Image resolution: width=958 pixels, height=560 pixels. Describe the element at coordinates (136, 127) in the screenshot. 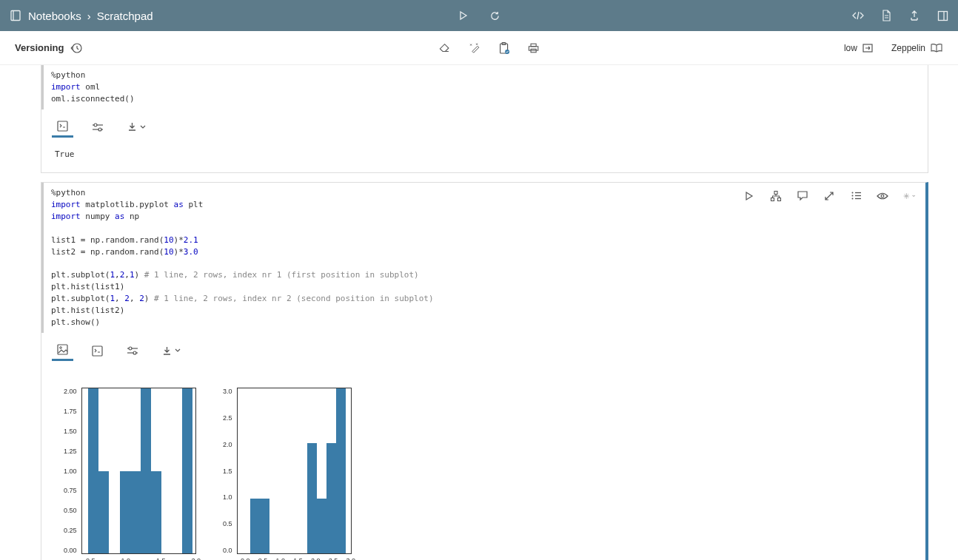

I see `download-tab` at that location.